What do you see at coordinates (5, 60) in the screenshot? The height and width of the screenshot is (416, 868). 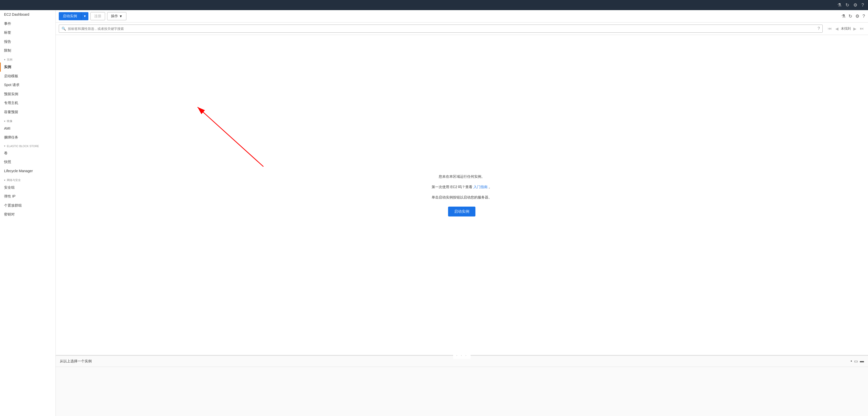 I see `collapse-instances-icon: ▾` at bounding box center [5, 60].